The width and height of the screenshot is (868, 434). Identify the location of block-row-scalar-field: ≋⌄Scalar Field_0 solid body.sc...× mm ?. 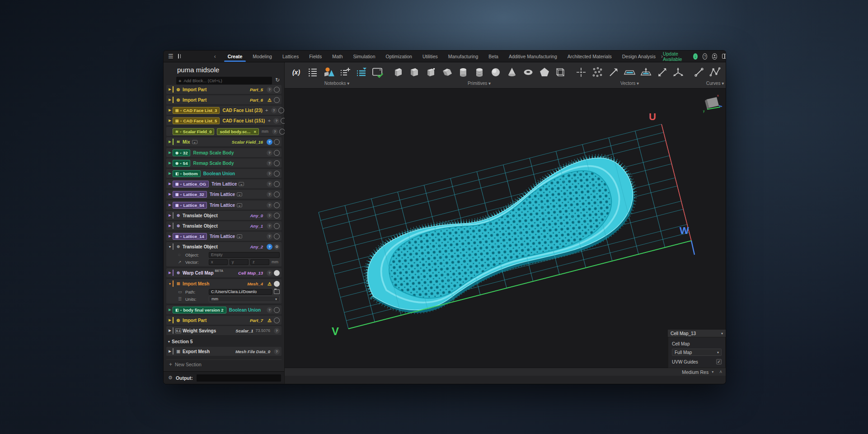
(224, 131).